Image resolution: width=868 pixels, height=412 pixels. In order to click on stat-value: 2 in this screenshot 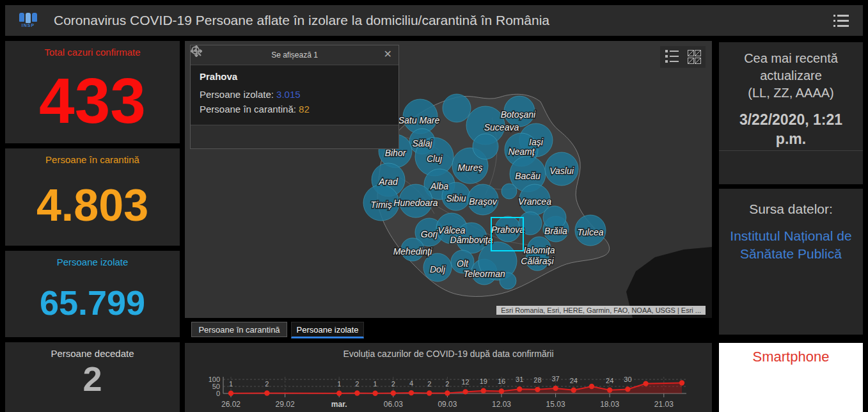, I will do `click(92, 386)`.